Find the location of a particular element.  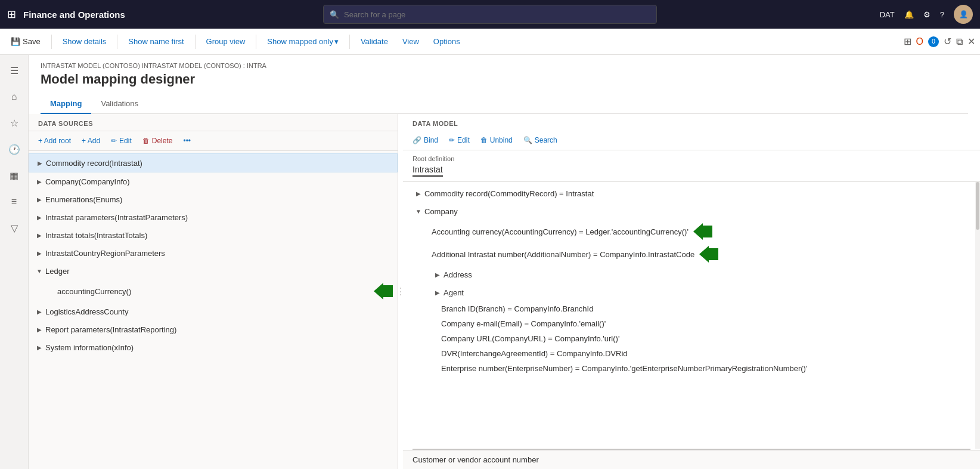

data-model-header: DATA MODEL is located at coordinates (691, 122).